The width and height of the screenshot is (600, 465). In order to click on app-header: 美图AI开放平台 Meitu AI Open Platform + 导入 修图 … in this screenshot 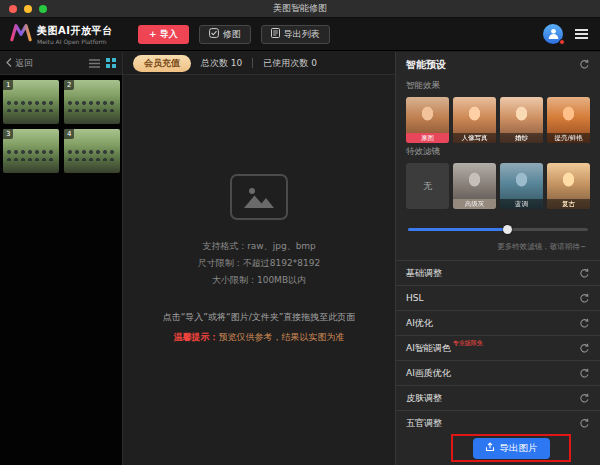, I will do `click(300, 34)`.